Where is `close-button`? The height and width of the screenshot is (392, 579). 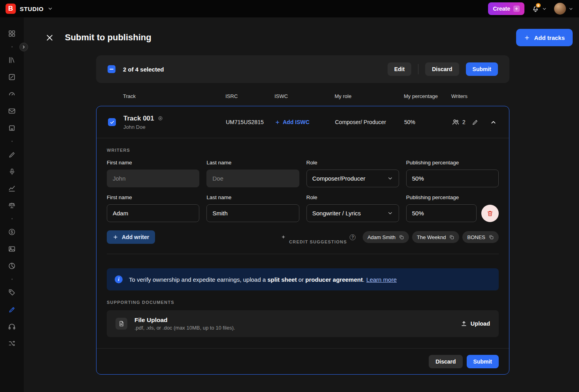 close-button is located at coordinates (50, 38).